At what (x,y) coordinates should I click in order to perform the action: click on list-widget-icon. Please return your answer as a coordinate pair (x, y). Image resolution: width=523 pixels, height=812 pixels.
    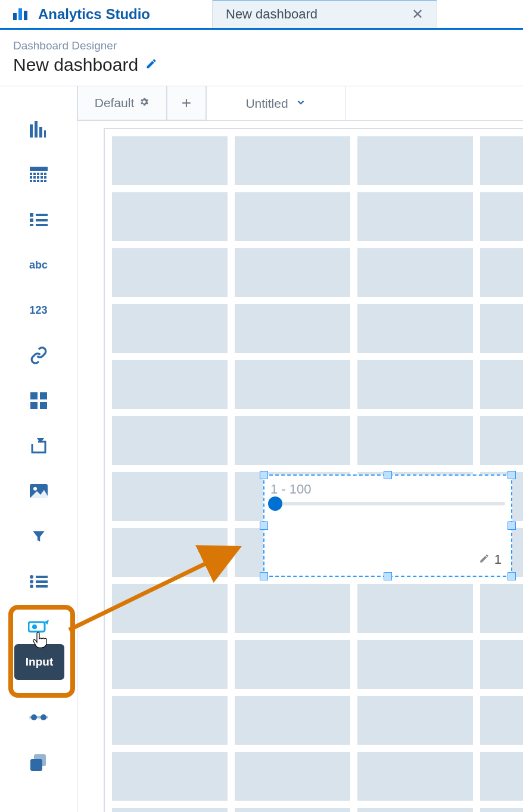
    Looking at the image, I should click on (39, 220).